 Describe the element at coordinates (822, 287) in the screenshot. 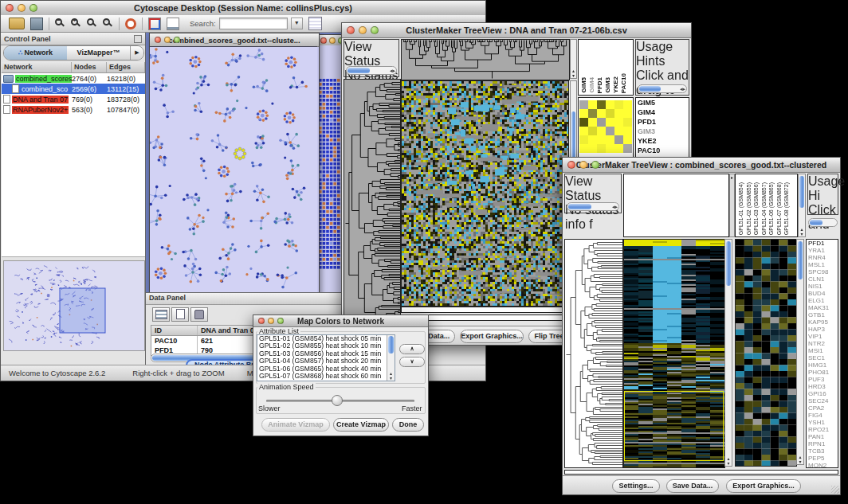

I see `gene-label: NIS1` at that location.